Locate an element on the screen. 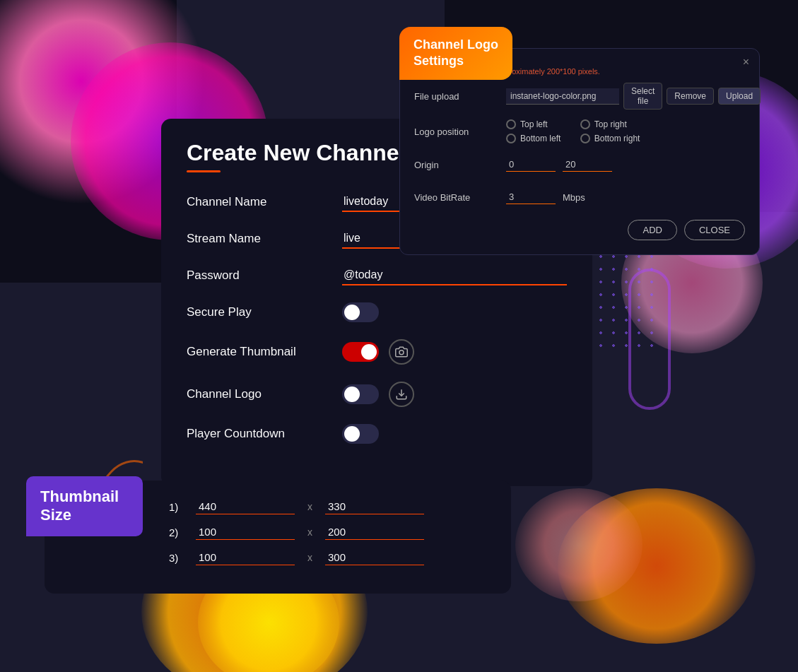 Image resolution: width=798 pixels, height=672 pixels. generate-thumbnail-track is located at coordinates (360, 352).